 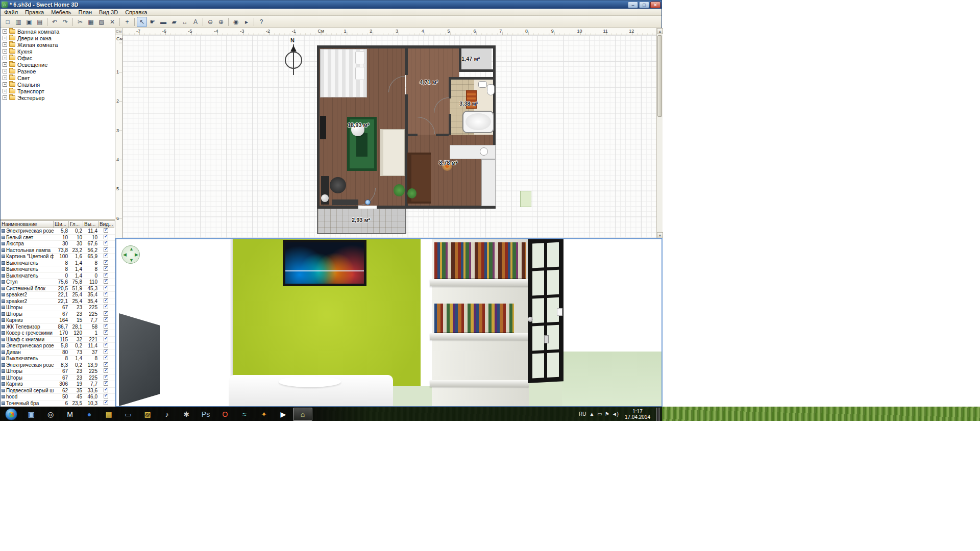 What do you see at coordinates (659, 76) in the screenshot?
I see `scrollbar-thumb` at bounding box center [659, 76].